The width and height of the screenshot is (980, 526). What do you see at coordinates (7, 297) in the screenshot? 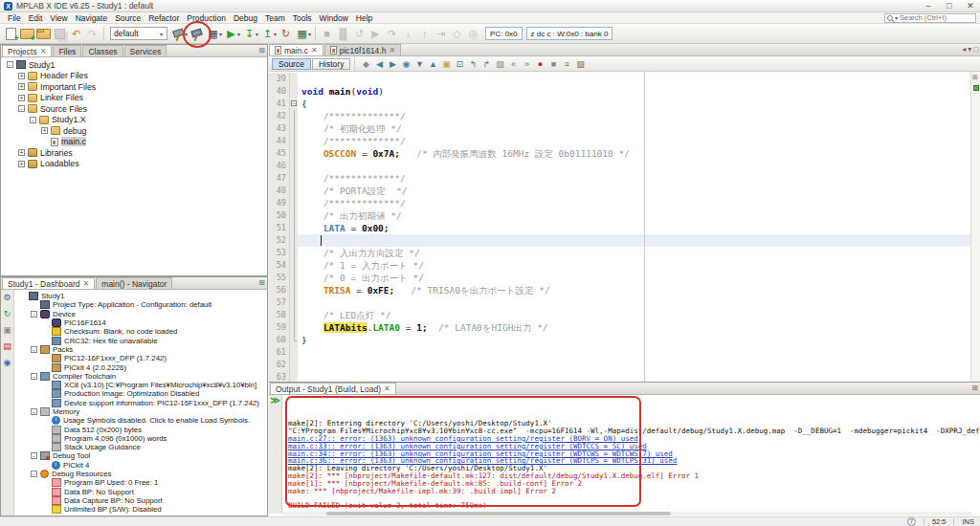
I see `gears-icon: ⚙` at bounding box center [7, 297].